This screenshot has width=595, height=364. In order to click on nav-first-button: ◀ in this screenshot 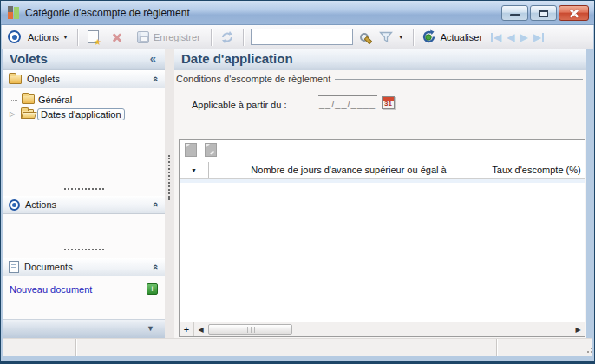, I will do `click(496, 37)`.